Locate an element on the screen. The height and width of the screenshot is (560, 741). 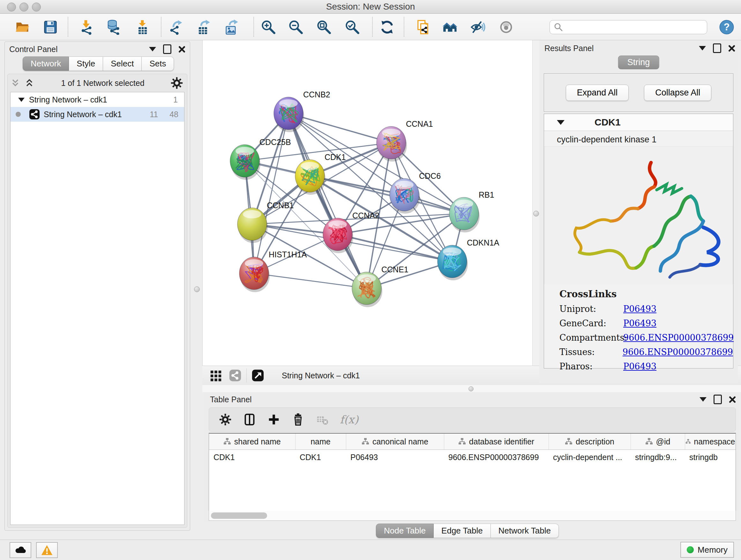
cloud-status-button is located at coordinates (20, 550).